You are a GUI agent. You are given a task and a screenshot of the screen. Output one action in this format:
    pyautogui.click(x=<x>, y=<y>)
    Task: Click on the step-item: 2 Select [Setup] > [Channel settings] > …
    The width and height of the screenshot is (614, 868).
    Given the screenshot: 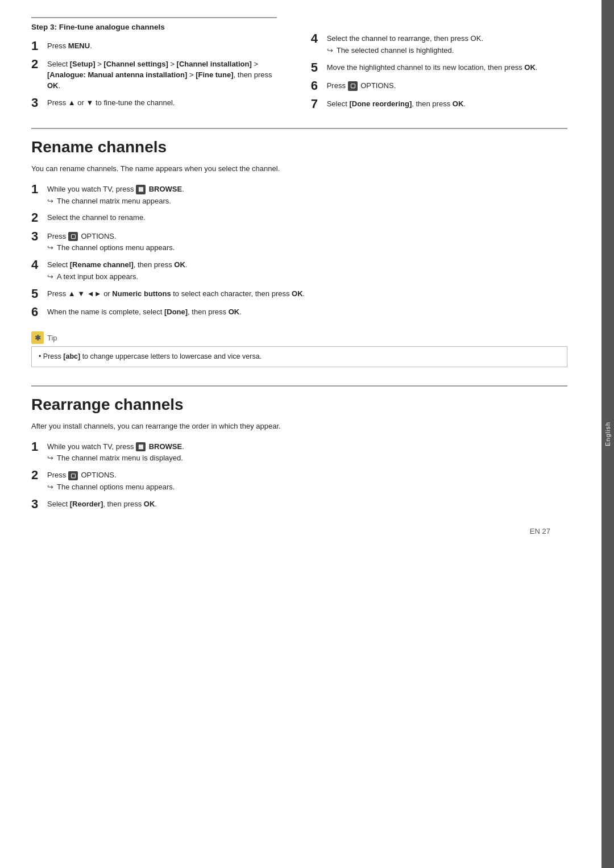 What is the action you would take?
    pyautogui.click(x=154, y=74)
    